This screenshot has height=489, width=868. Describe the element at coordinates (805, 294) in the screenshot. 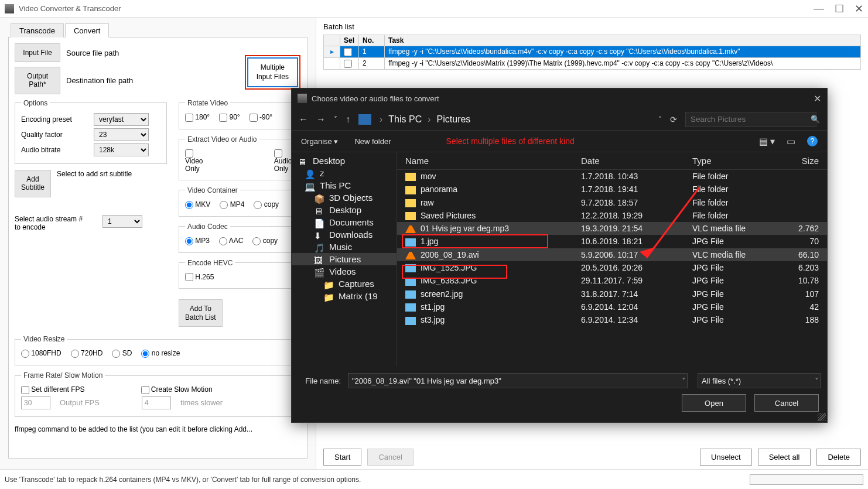

I see `file-size: 107` at that location.